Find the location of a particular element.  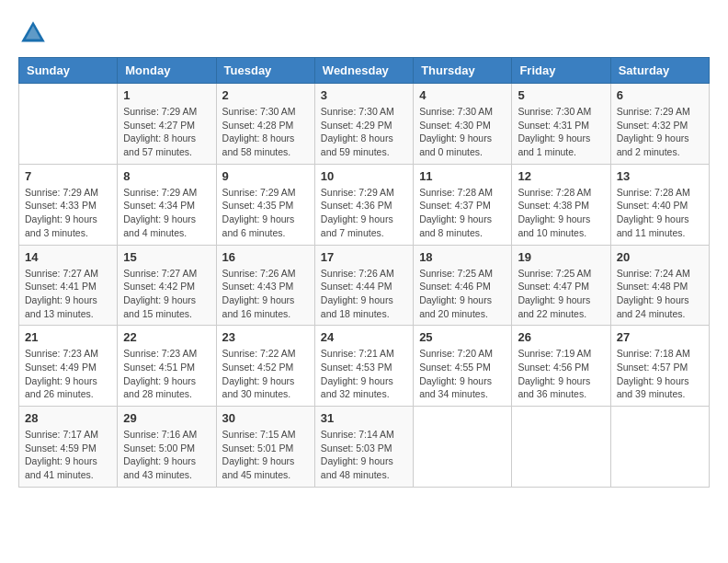

day-info: Sunrise: 7:21 AMSunset: 4:53 PMDaylight:… is located at coordinates (364, 373).